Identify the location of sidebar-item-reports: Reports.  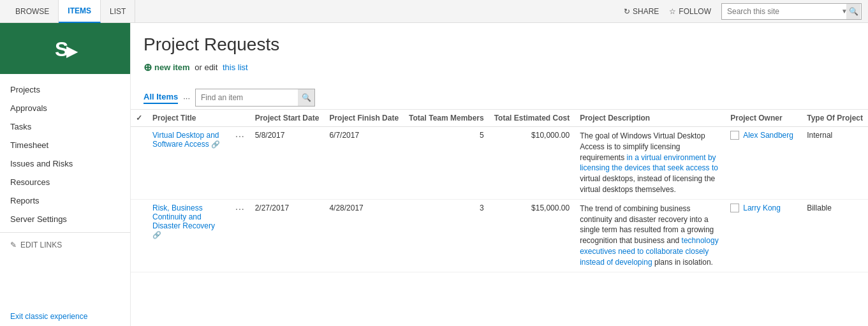
(65, 200).